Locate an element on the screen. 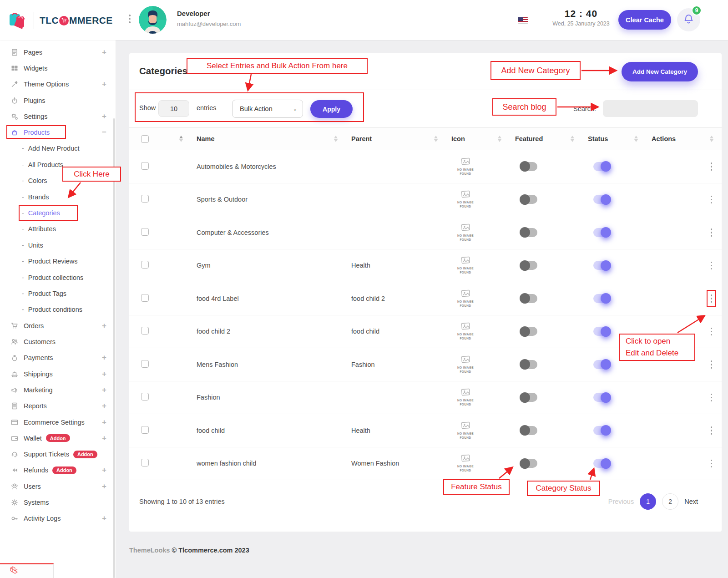 This screenshot has width=728, height=578. sidebar-subitem-add-new-product: -Add New Product is located at coordinates (58, 148).